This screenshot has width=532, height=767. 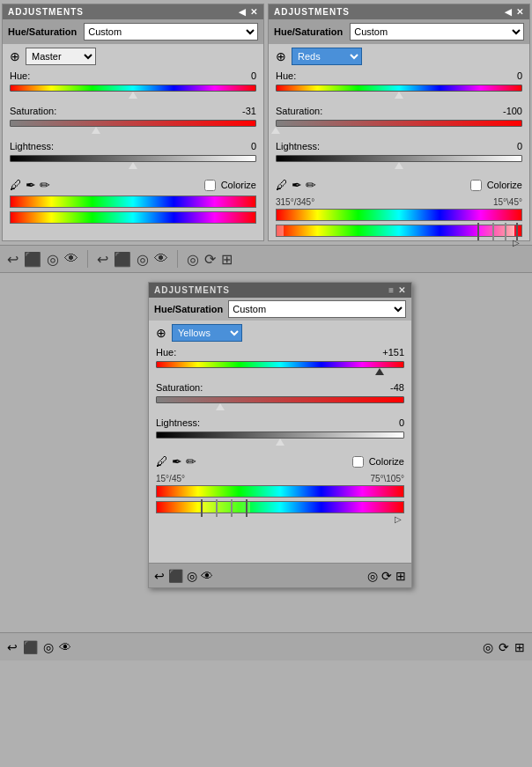 I want to click on panel2-eyedropper3-icon: ✏, so click(x=311, y=185).